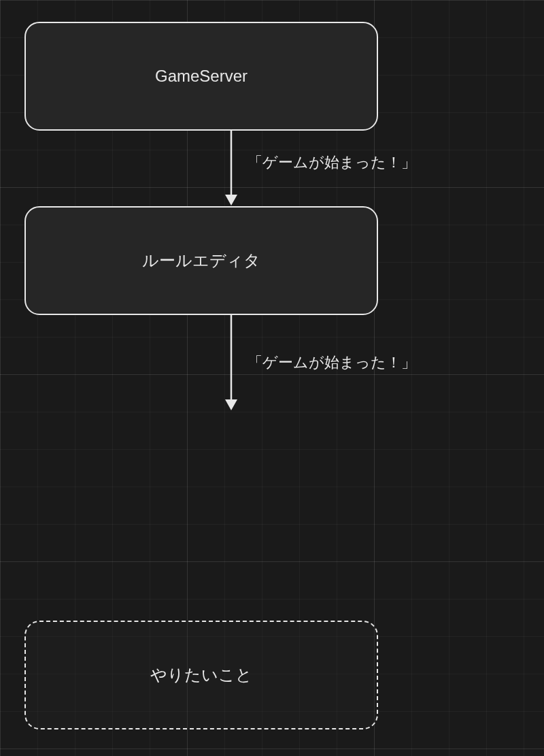  I want to click on node-label: ルールエディタ, so click(201, 261).